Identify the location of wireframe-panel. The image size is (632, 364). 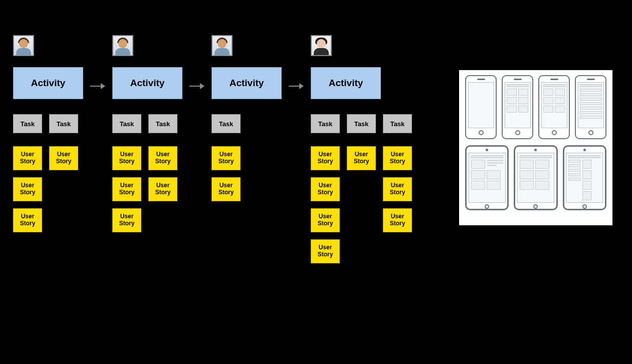
(536, 148).